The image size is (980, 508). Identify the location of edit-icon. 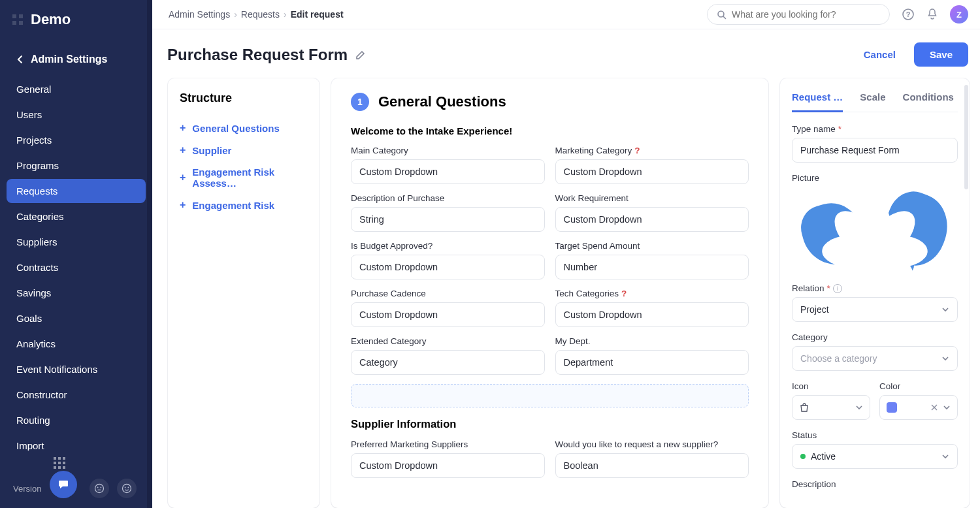
(361, 55).